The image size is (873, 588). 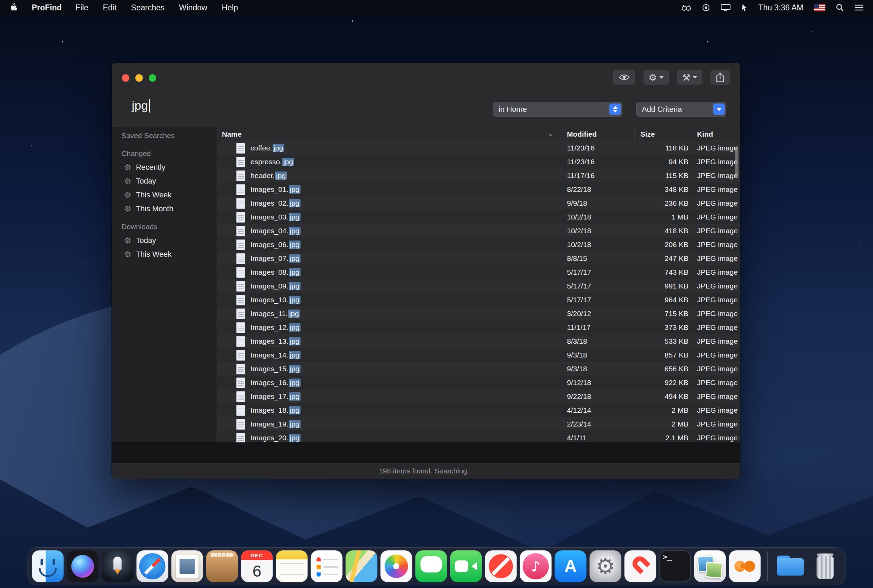 What do you see at coordinates (388, 134) in the screenshot?
I see `column-header-name: Name` at bounding box center [388, 134].